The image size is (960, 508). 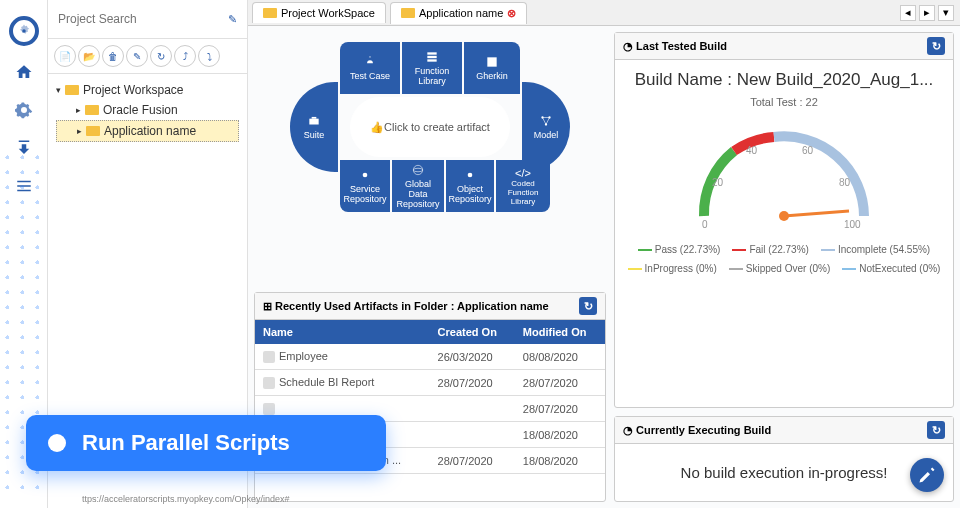 What do you see at coordinates (845, 182) in the screenshot?
I see `svg-text: 80` at bounding box center [845, 182].